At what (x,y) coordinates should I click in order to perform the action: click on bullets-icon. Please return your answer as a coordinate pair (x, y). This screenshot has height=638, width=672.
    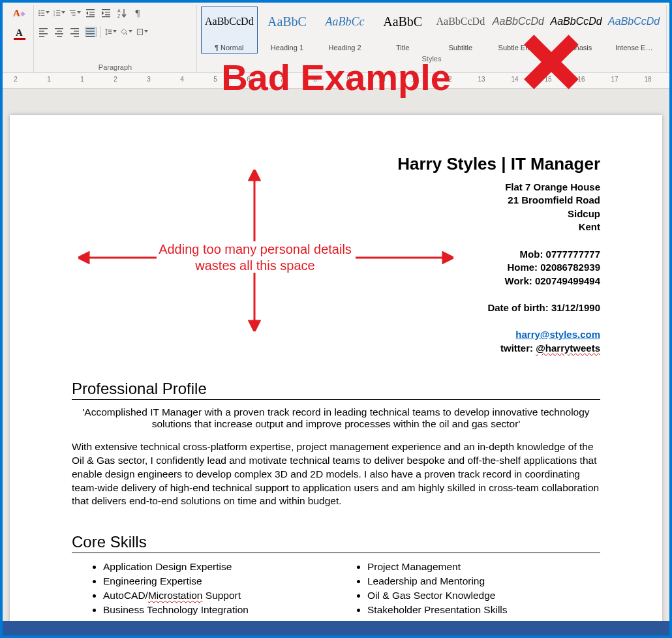
    Looking at the image, I should click on (44, 13).